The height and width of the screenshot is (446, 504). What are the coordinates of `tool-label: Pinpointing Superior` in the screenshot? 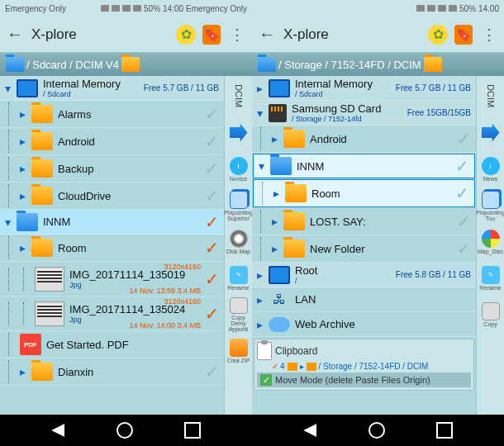 It's located at (238, 216).